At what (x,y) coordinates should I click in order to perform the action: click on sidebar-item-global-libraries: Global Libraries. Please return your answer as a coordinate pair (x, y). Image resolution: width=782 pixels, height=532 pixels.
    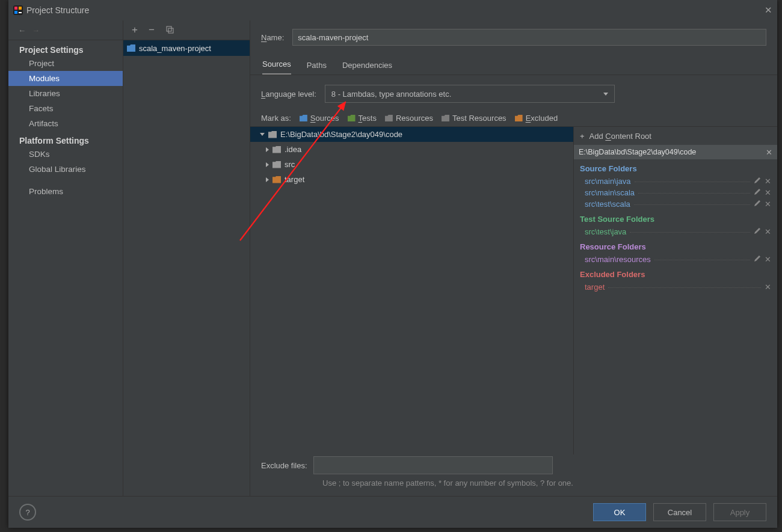
    Looking at the image, I should click on (66, 170).